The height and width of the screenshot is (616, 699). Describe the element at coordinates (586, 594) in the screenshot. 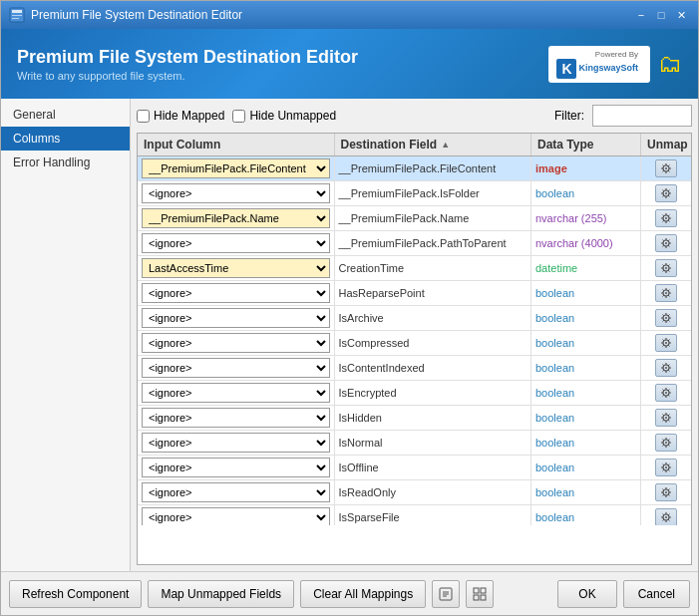

I see `ok-button: OK` at that location.